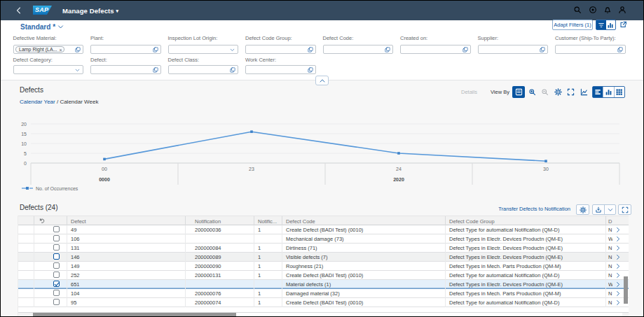 The width and height of the screenshot is (644, 317). Describe the element at coordinates (49, 49) in the screenshot. I see `filter-input-1-0: Lamp Right (LA...×` at that location.